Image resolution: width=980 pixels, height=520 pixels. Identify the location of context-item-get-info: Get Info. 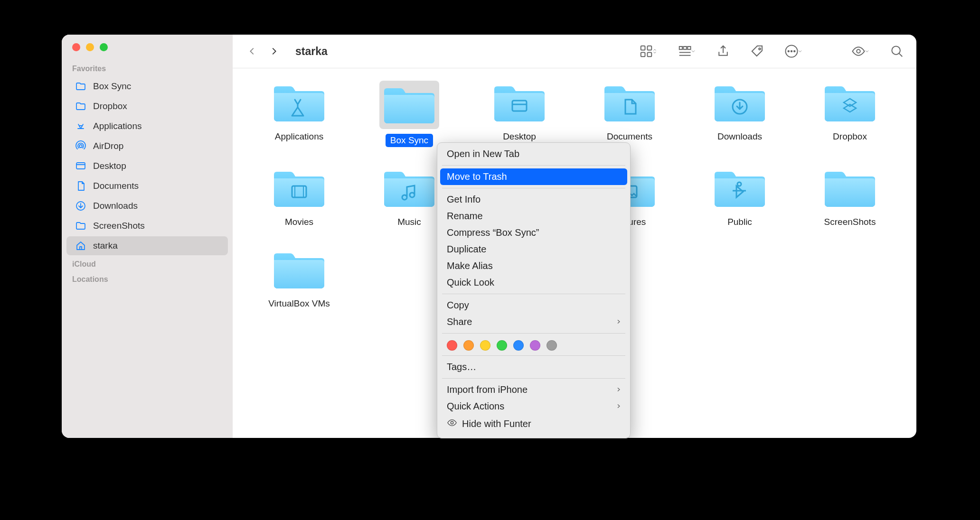
(534, 199).